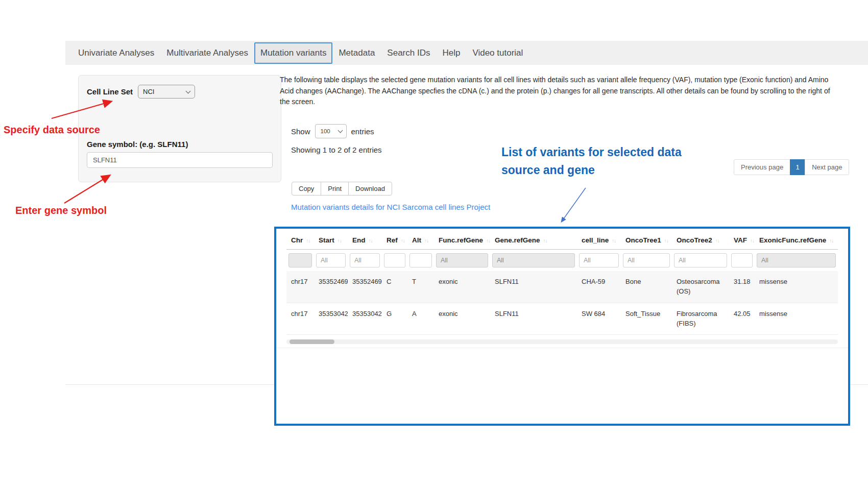 The height and width of the screenshot is (488, 868). Describe the element at coordinates (797, 260) in the screenshot. I see `filter-select-exonicfunc-refgene: All` at that location.